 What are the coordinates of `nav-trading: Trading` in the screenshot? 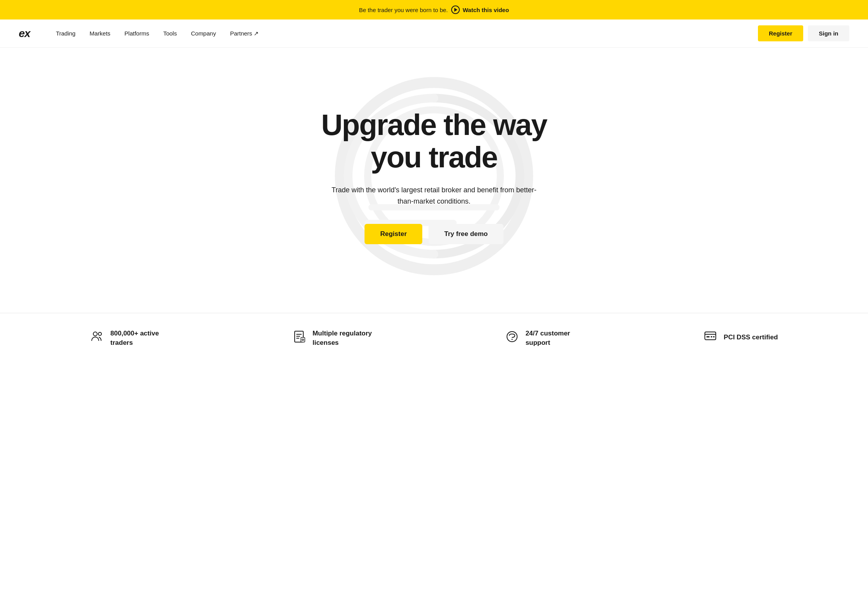 It's located at (66, 34).